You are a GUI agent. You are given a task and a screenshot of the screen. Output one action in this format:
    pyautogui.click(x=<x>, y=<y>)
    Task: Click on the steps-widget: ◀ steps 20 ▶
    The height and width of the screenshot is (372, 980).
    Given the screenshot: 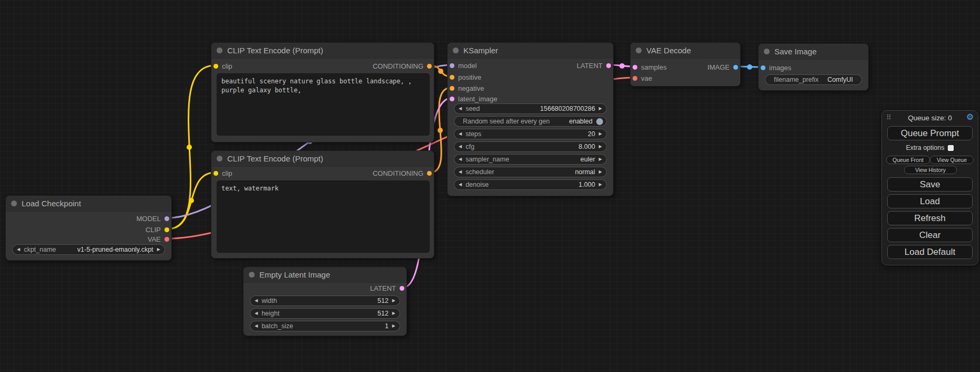 What is the action you would take?
    pyautogui.click(x=530, y=134)
    